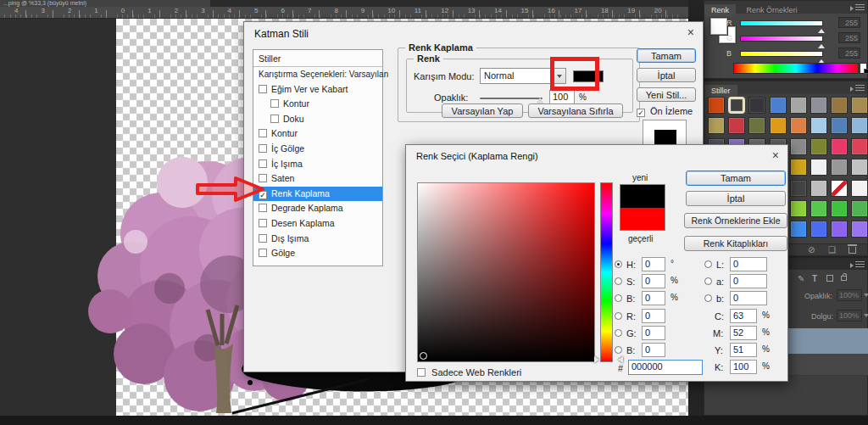  I want to click on tab-stiller: Stiller, so click(721, 92).